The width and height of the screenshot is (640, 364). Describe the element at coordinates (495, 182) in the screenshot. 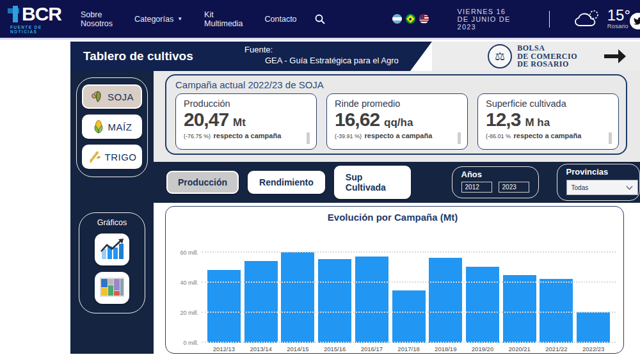

I see `years-filter: Años` at that location.